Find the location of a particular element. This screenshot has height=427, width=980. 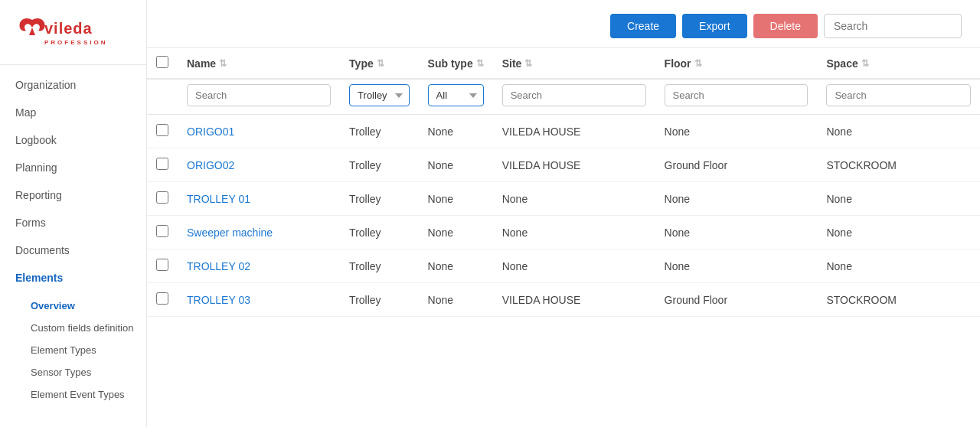

table-row: TROLLEY 02 Trolley None None None None is located at coordinates (564, 266).